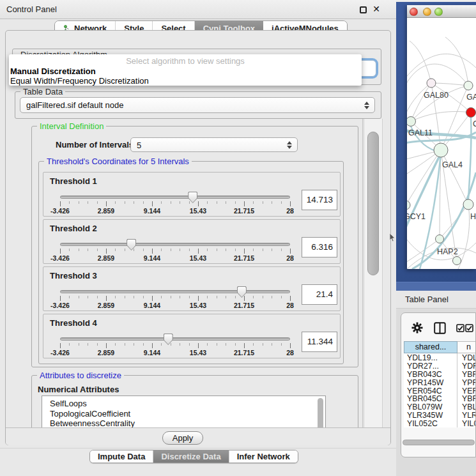 This screenshot has height=476, width=476. Describe the element at coordinates (441, 150) in the screenshot. I see `network-node-gal4` at that location.